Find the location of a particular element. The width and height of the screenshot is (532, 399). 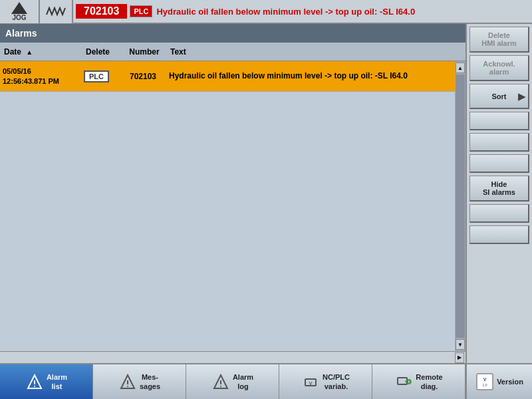

hide-si-alarms-button: Hide SI alarms is located at coordinates (499, 189).